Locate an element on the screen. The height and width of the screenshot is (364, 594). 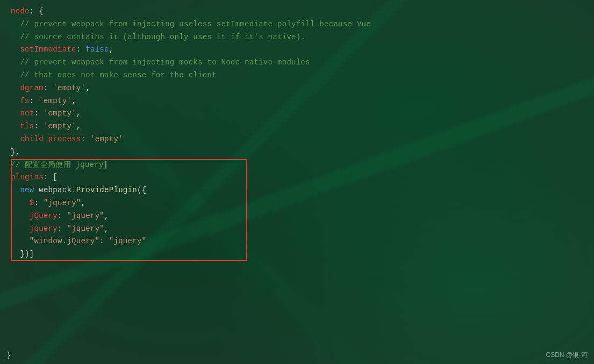
code-line: plugins: [ is located at coordinates (297, 178).